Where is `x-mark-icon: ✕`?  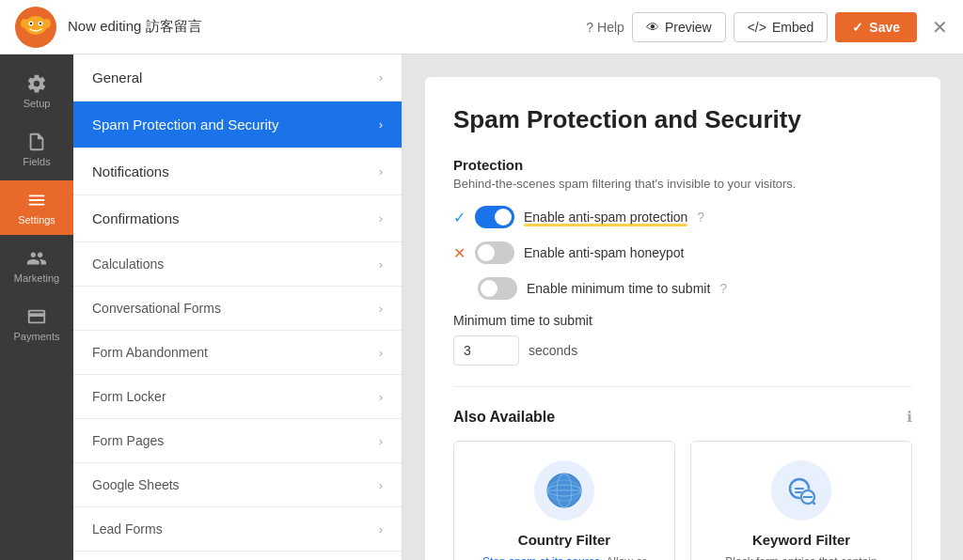
x-mark-icon: ✕ is located at coordinates (459, 254).